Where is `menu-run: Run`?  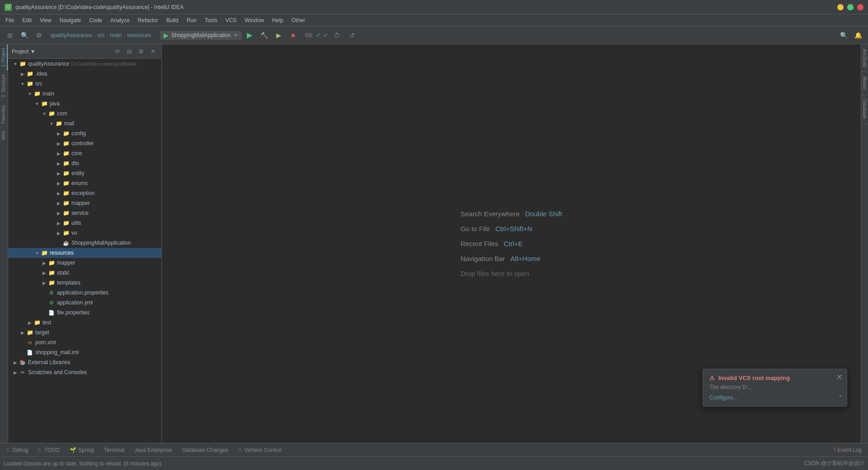
menu-run: Run is located at coordinates (192, 20).